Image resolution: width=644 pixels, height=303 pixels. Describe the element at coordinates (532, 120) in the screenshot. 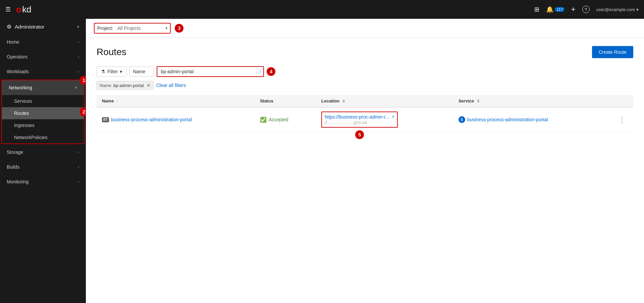

I see `service-cell: S business-process-administration-portal` at that location.